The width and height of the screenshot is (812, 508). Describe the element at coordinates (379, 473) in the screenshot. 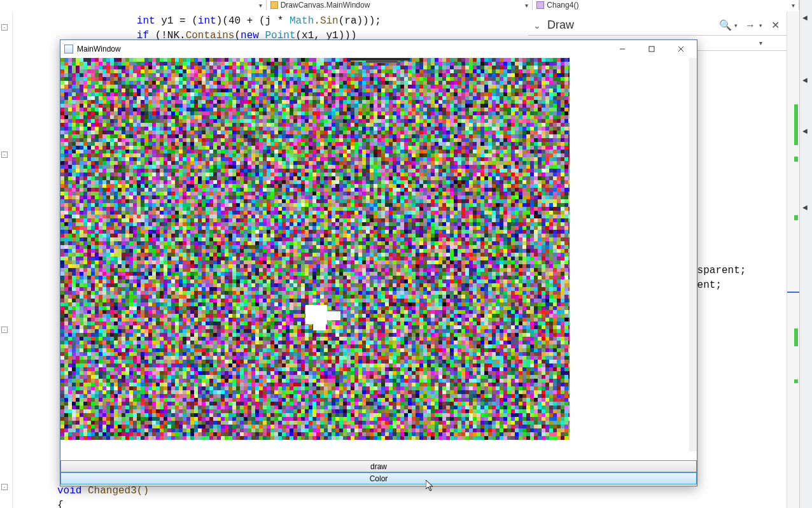

I see `button-bar: draw Color` at that location.